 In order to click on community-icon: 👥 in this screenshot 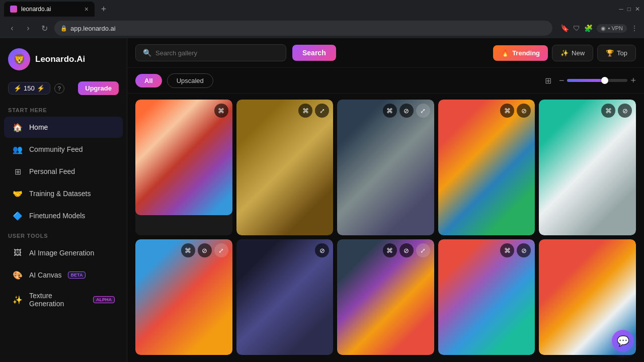, I will do `click(18, 149)`.